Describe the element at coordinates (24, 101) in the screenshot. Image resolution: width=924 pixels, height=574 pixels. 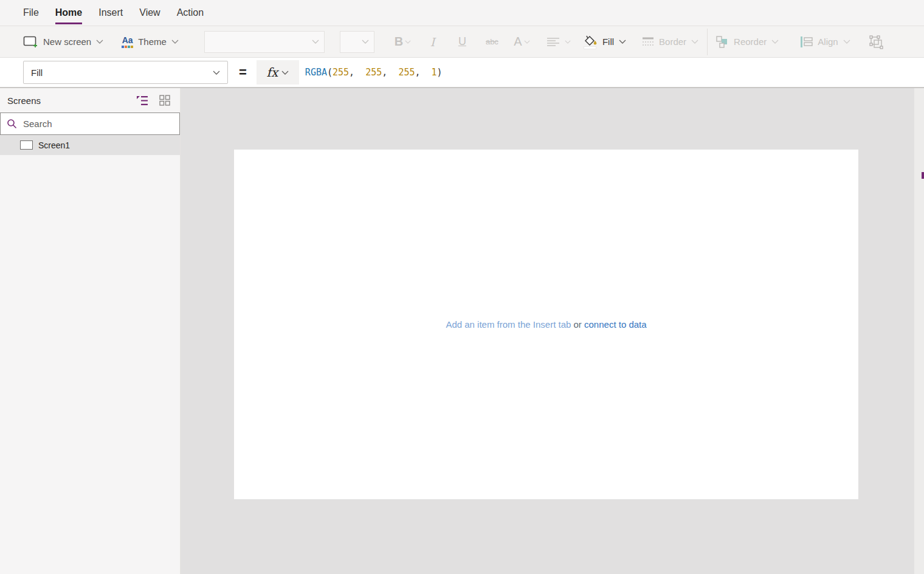
I see `screens-panel-title: Screens` at that location.